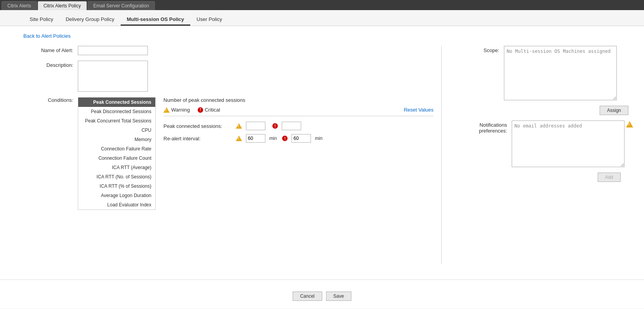 Image resolution: width=644 pixels, height=309 pixels. Describe the element at coordinates (481, 50) in the screenshot. I see `scope-label: Scope:` at that location.